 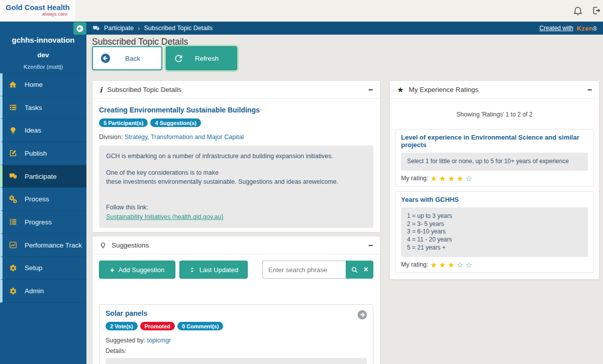 I want to click on suggestion-badge: 0 Comment(s), so click(x=200, y=326).